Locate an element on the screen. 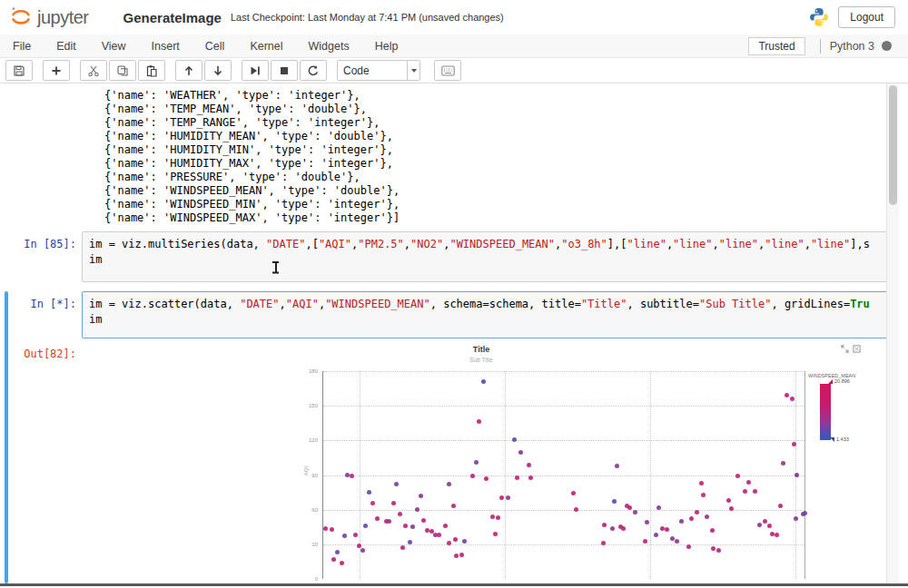  restart-kernel-icon is located at coordinates (313, 71).